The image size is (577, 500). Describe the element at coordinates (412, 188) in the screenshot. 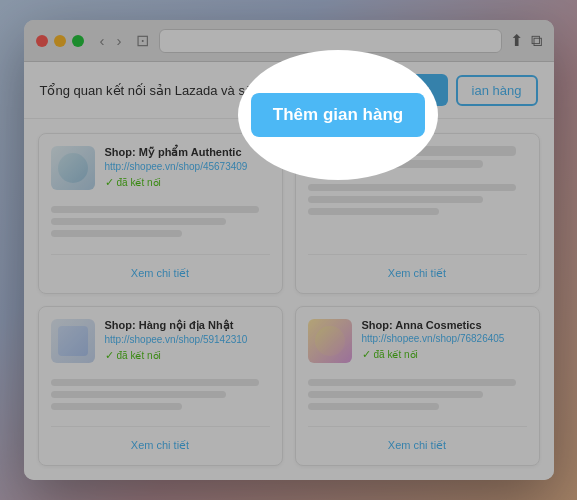

I see `content-line-2a` at that location.